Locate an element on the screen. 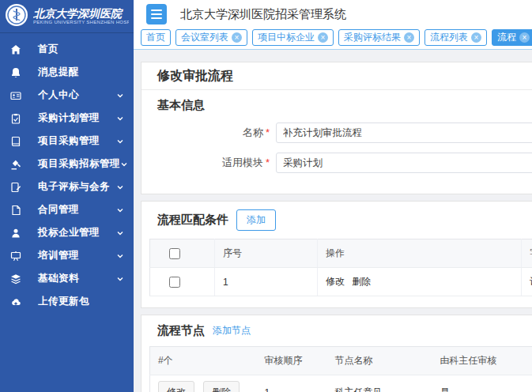  edit-link: 修改 is located at coordinates (335, 281).